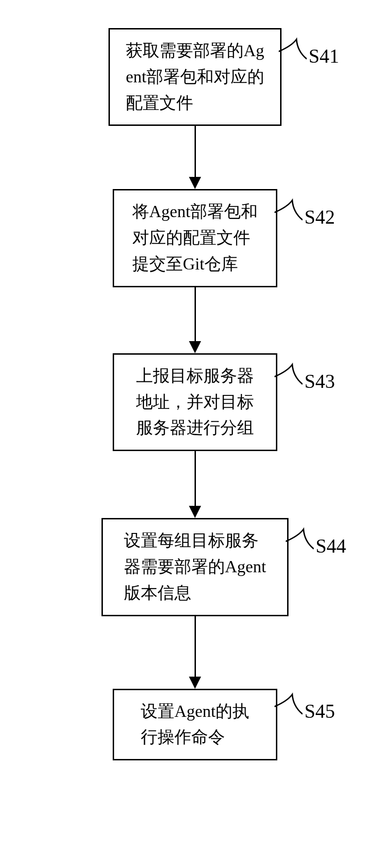 The height and width of the screenshot is (868, 390). Describe the element at coordinates (305, 217) in the screenshot. I see `label-connector: S42` at that location.